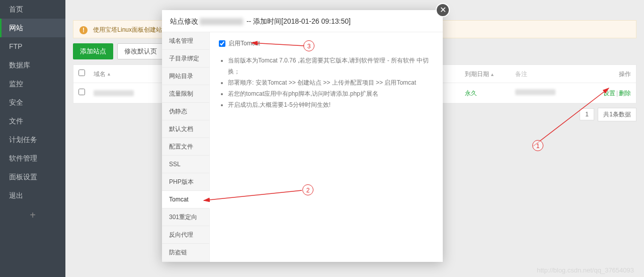 The width and height of the screenshot is (644, 277). What do you see at coordinates (82, 73) in the screenshot?
I see `select-all-checkbox` at bounding box center [82, 73].